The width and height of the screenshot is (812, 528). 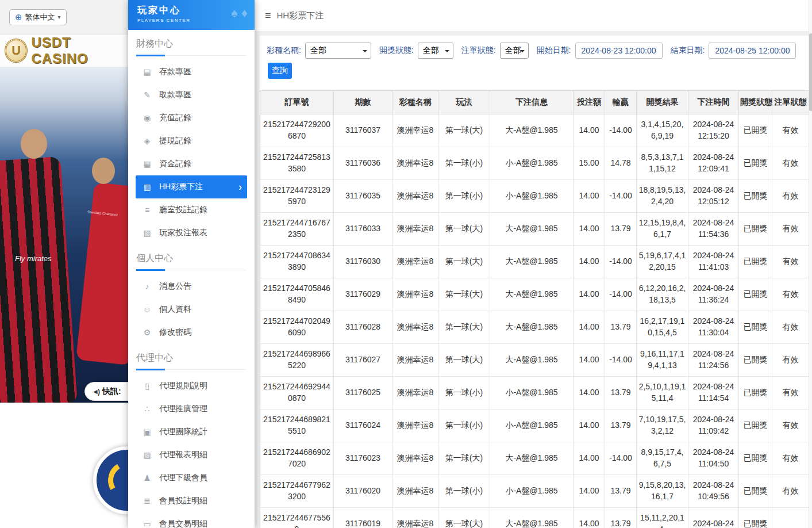 I want to click on sidebar-item-member-bet-detail: ≣會員投註明細, so click(x=191, y=501).